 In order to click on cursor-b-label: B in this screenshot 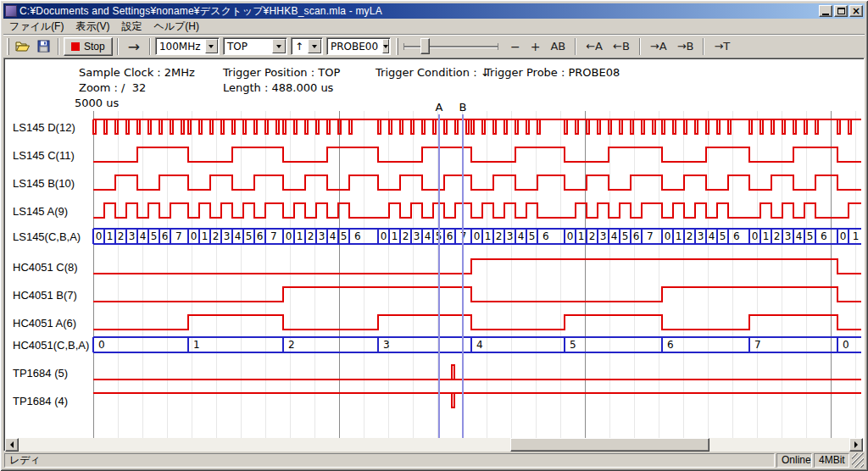, I will do `click(463, 107)`.